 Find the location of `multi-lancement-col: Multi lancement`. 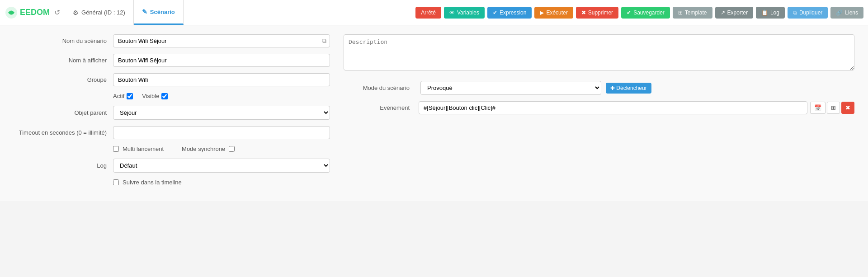

multi-lancement-col: Multi lancement is located at coordinates (138, 149).